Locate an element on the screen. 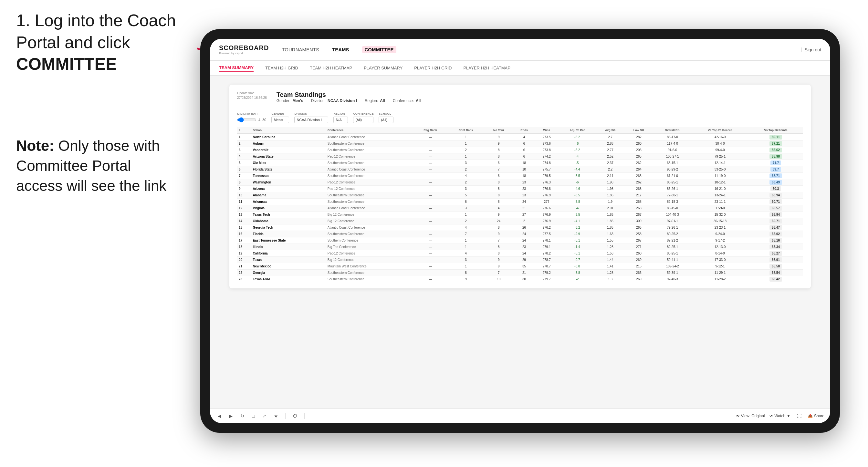 The image size is (868, 467). table-row: 14 Oklahoma Big 12 Conference — 2 24 2 2… is located at coordinates (520, 221).